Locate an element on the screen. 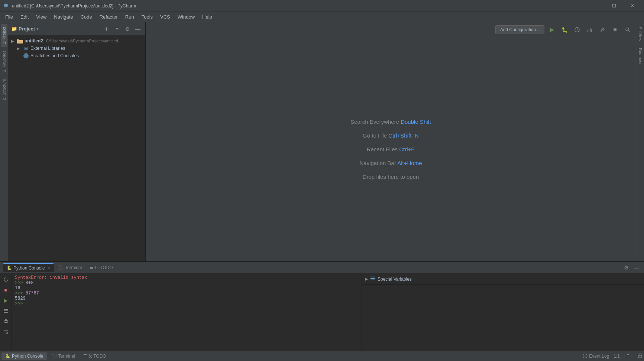  project-tree: ▶ untitled2 C:\Users\ydsd\PycharmProject… is located at coordinates (77, 149).